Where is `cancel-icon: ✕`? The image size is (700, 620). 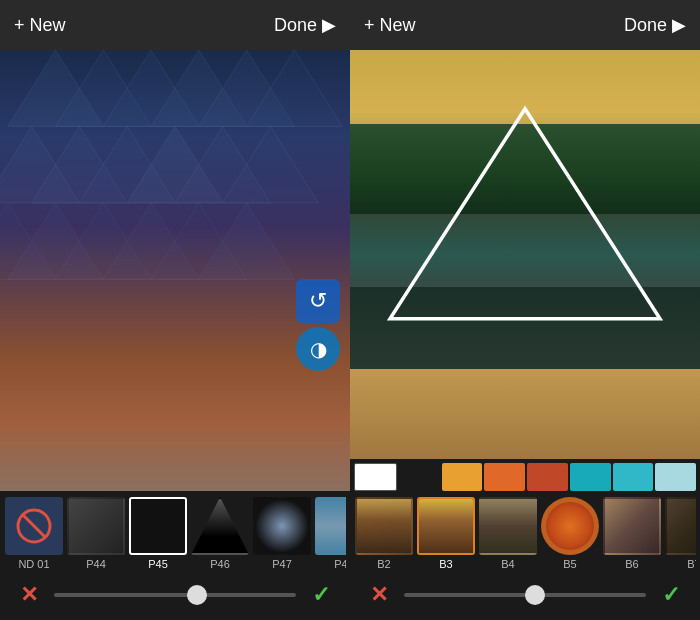
cancel-icon: ✕ is located at coordinates (29, 595).